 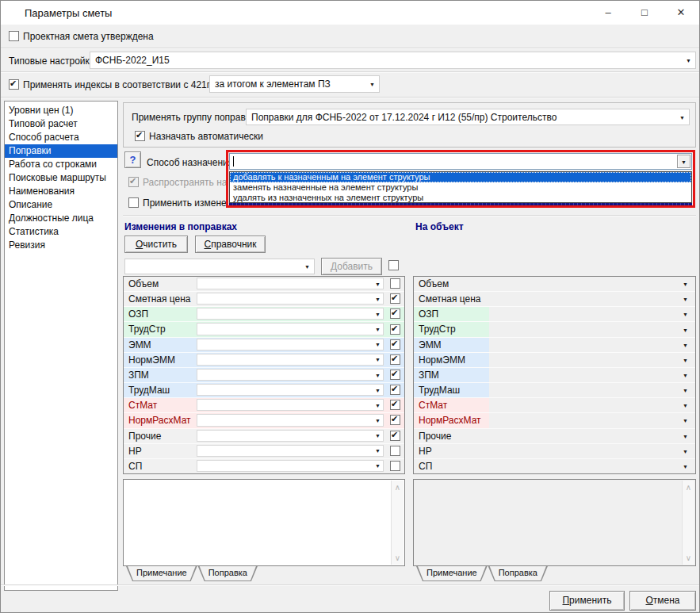 I want to click on cancel-button: Отмена, so click(x=663, y=601).